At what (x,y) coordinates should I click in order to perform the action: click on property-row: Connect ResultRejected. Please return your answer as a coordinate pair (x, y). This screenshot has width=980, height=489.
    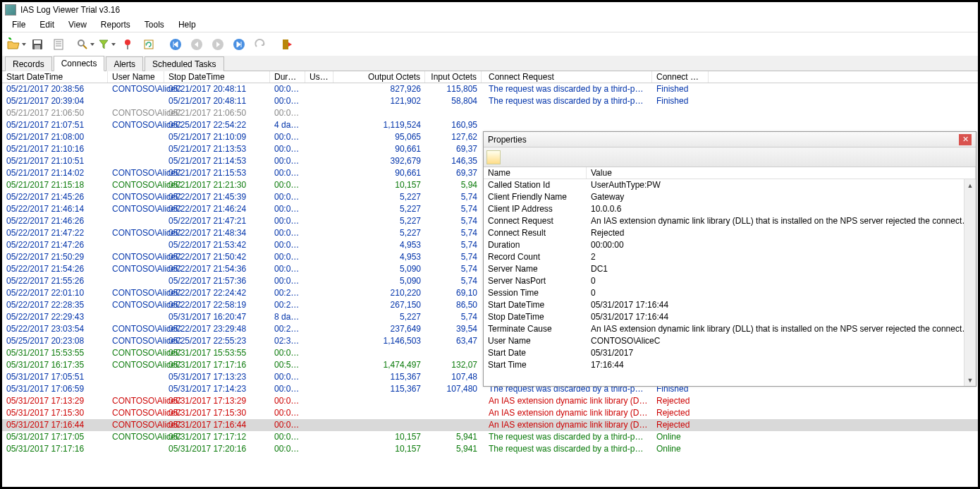
    Looking at the image, I should click on (730, 233).